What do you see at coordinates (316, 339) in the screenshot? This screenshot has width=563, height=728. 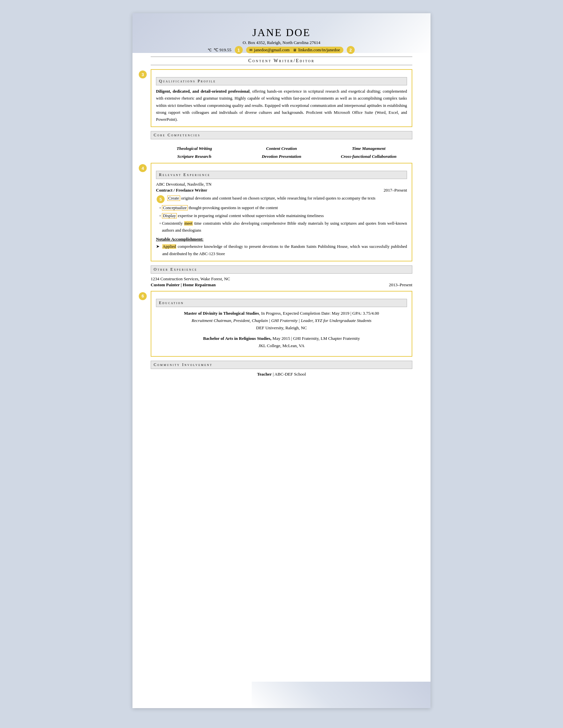 I see `bachelors-detail: May 2015 | GHI Fraternity, LM Chapter Fr…` at bounding box center [316, 339].